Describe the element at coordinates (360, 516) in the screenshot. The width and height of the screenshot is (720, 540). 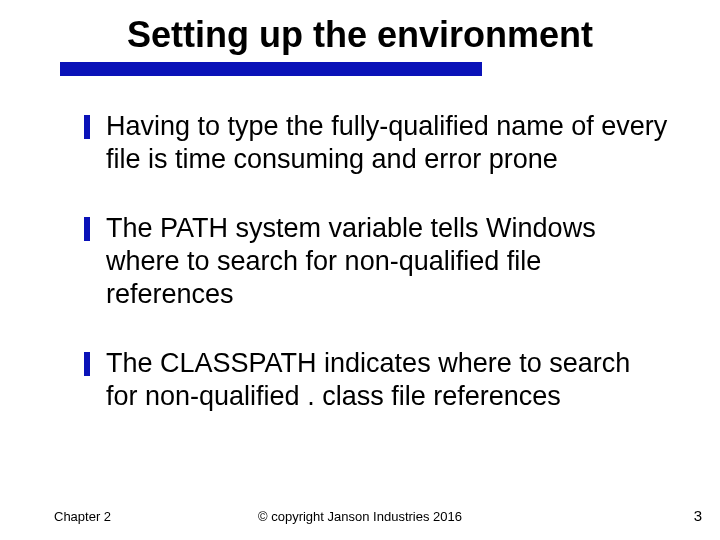
I see `footer-center: © copyright Janson Industries 2016` at that location.